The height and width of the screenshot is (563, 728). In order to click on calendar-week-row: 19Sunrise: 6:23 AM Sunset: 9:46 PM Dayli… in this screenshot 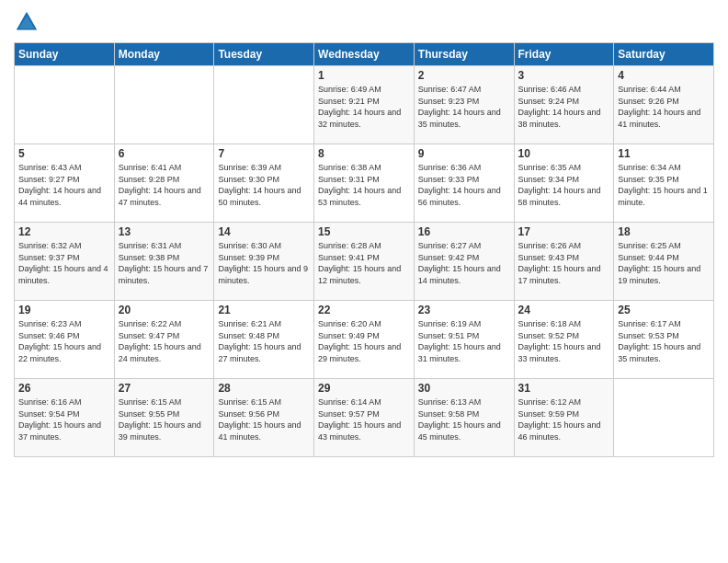, I will do `click(364, 340)`.